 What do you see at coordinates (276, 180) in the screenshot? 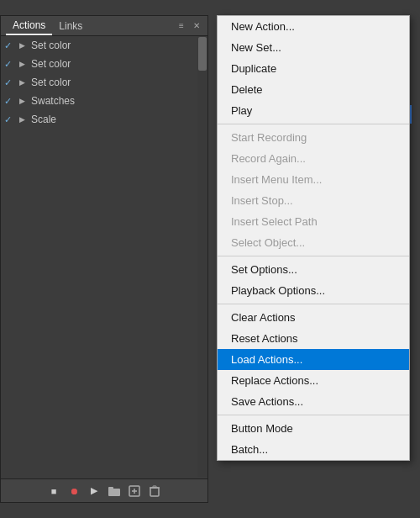
I see `menu-item-label: Insert Menu Item...` at bounding box center [276, 180].